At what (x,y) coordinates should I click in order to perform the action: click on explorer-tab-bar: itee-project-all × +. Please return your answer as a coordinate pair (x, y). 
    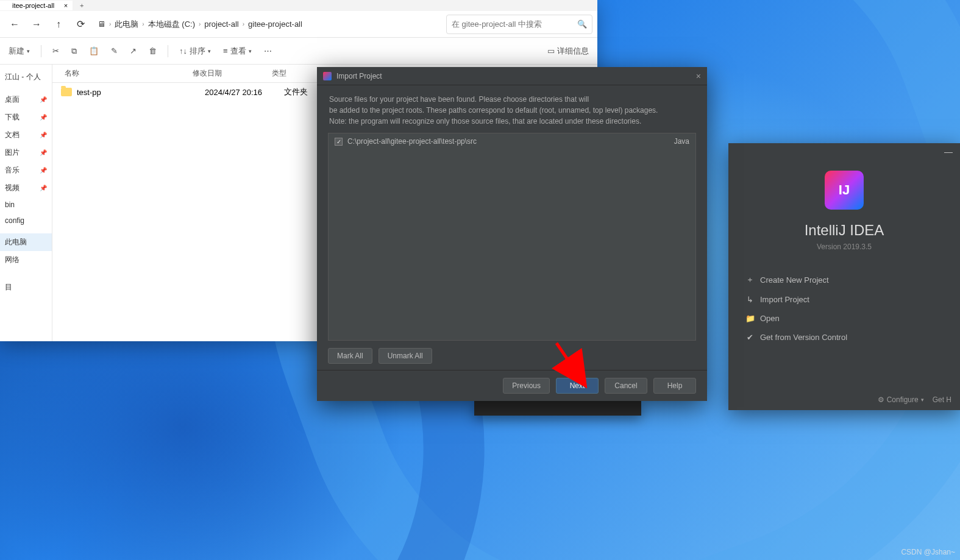
    Looking at the image, I should click on (299, 5).